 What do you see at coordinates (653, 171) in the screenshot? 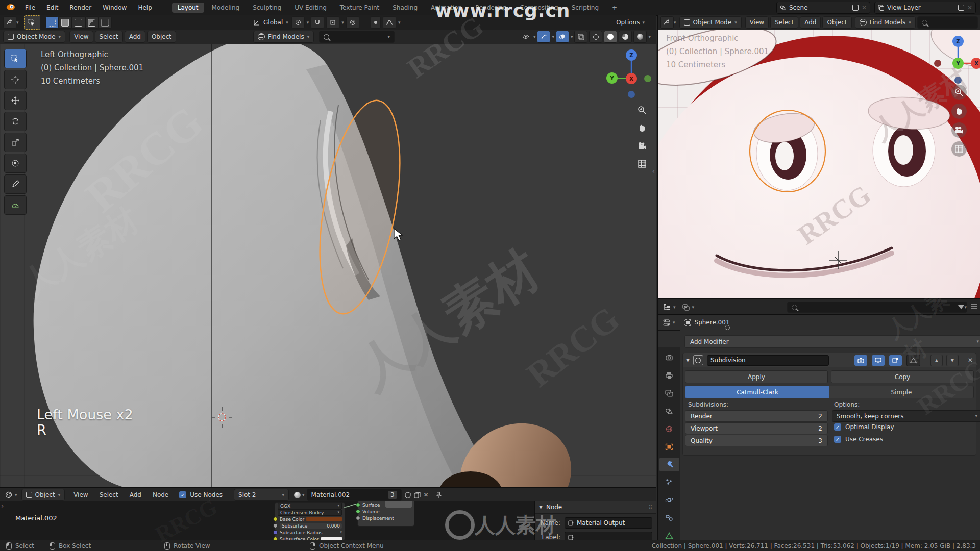
I see `sidebar-toggle-left-vp: ‹` at bounding box center [653, 171].